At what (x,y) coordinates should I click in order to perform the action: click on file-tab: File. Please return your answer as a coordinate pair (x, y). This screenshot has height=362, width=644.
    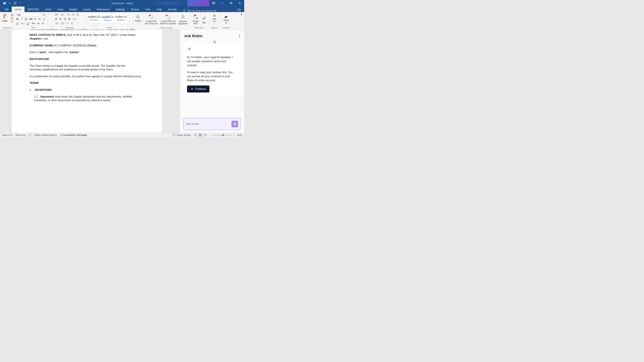
    Looking at the image, I should click on (7, 9).